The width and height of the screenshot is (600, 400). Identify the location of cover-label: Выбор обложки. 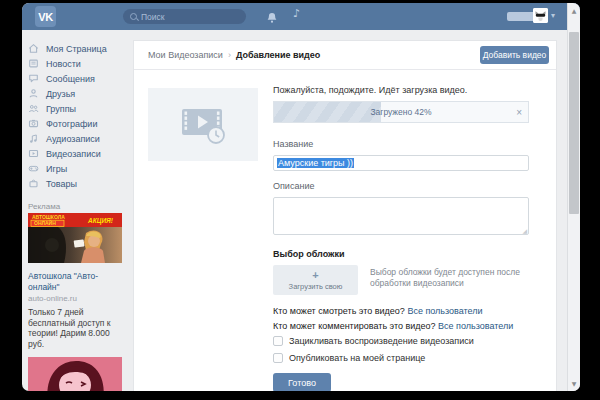
(308, 254).